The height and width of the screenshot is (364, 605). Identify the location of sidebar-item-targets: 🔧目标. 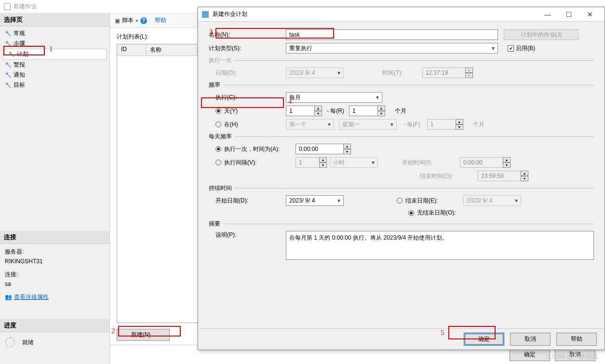
(55, 85).